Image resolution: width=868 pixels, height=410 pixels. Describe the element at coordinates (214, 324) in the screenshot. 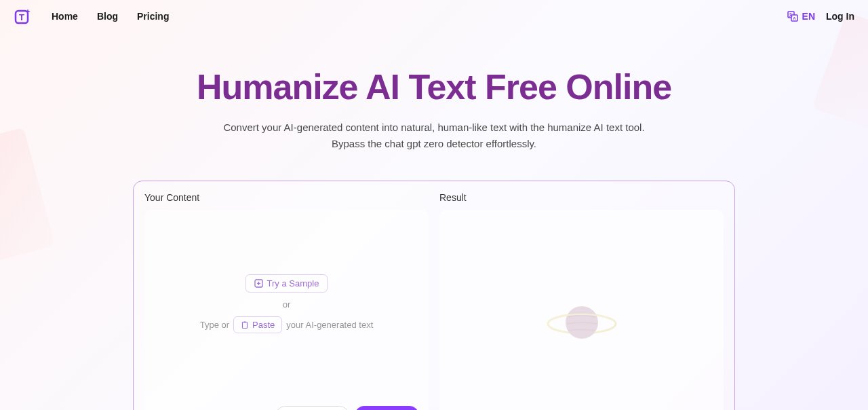

I see `type-or-text: Type or` at that location.